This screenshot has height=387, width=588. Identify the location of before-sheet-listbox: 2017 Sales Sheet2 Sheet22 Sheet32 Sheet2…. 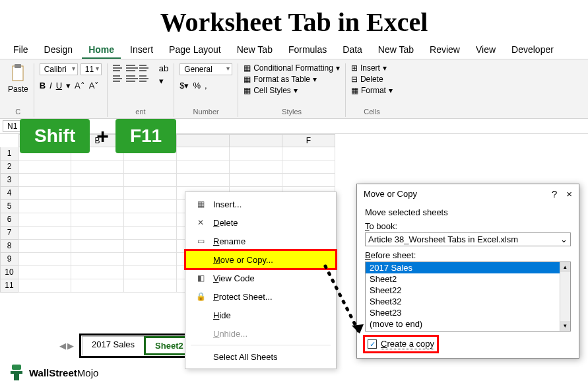
(468, 297).